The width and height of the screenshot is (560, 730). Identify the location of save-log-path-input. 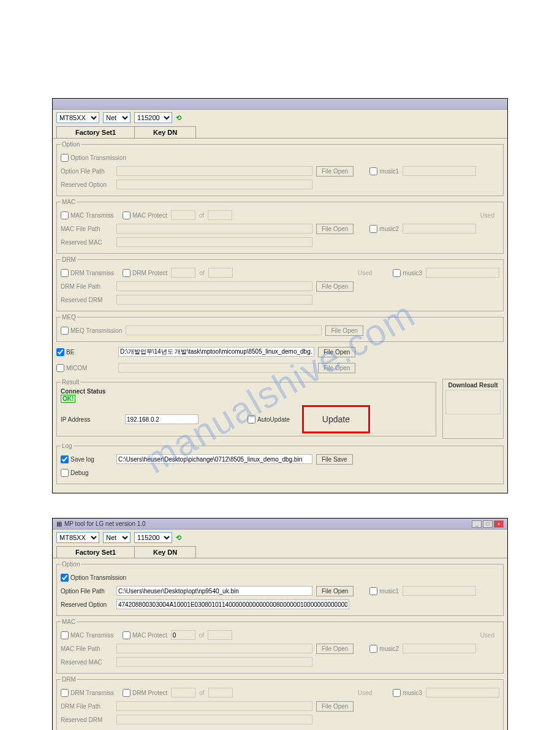
(214, 459).